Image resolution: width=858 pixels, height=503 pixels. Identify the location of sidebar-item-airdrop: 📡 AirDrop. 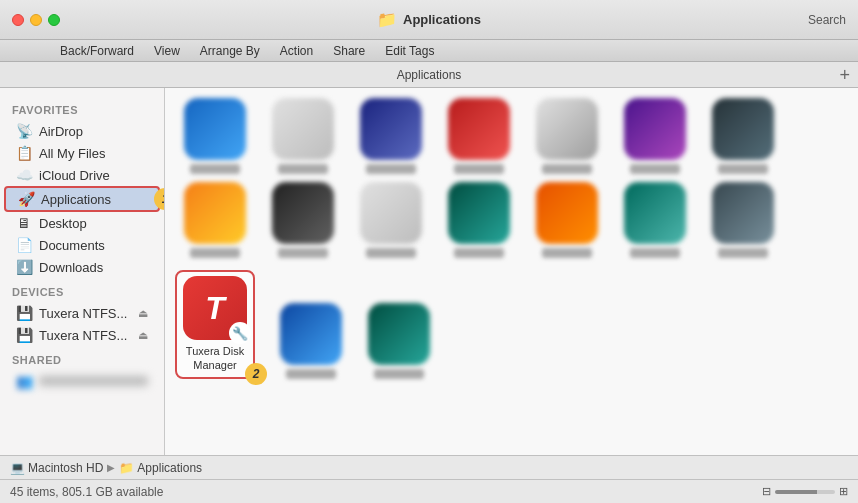
(82, 131).